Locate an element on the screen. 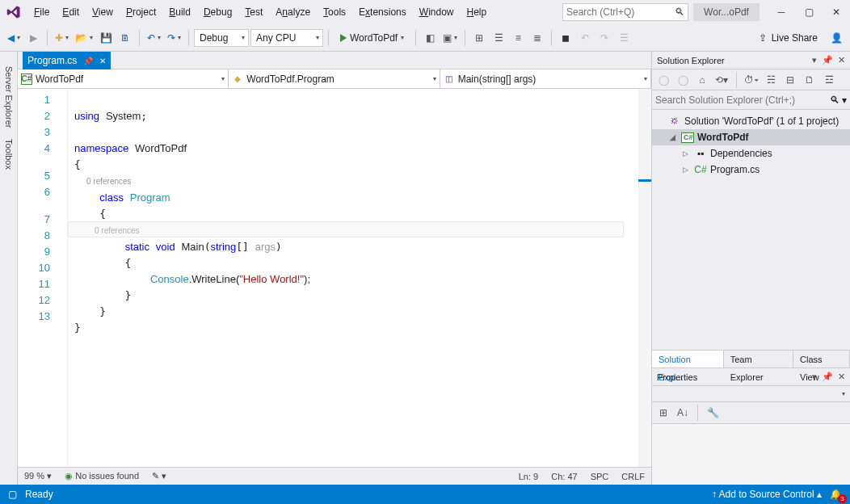 The image size is (850, 504). properties-grid is located at coordinates (751, 454).